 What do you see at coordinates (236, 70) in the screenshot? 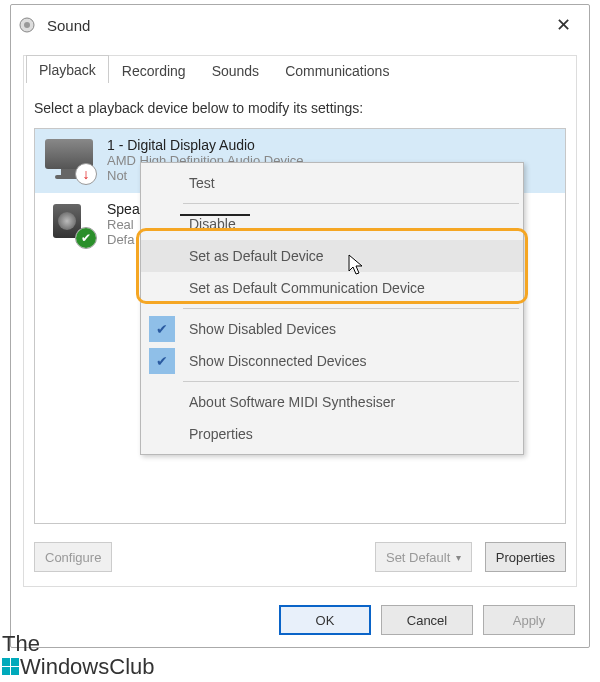
I see `tab-sounds: Sounds` at bounding box center [236, 70].